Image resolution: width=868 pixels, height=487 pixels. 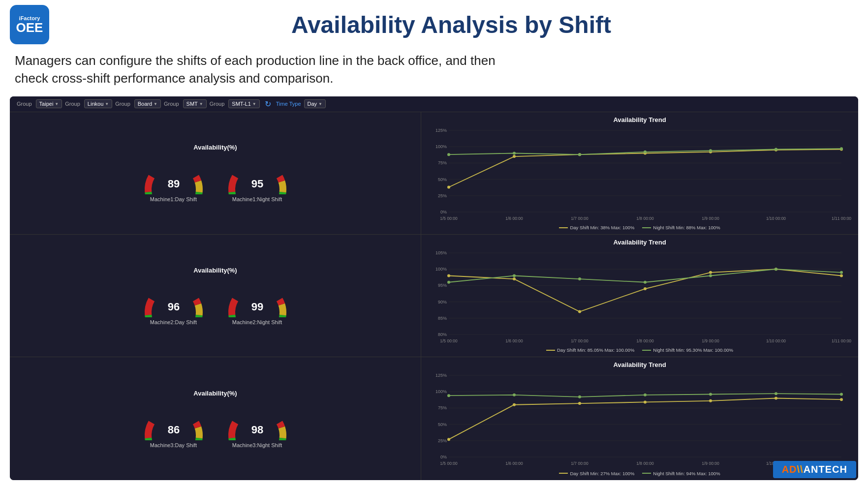 What do you see at coordinates (442, 441) in the screenshot?
I see `svg-text: 25%` at bounding box center [442, 441].